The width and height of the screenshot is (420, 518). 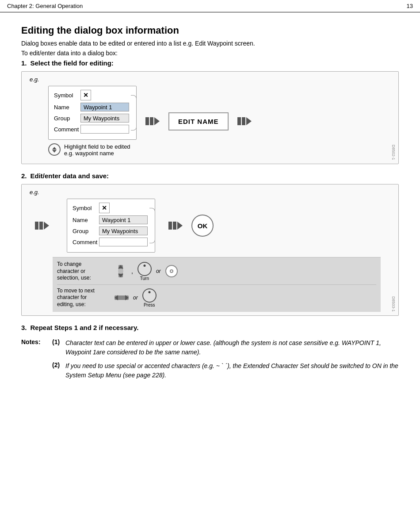 I want to click on separator, so click(x=217, y=285).